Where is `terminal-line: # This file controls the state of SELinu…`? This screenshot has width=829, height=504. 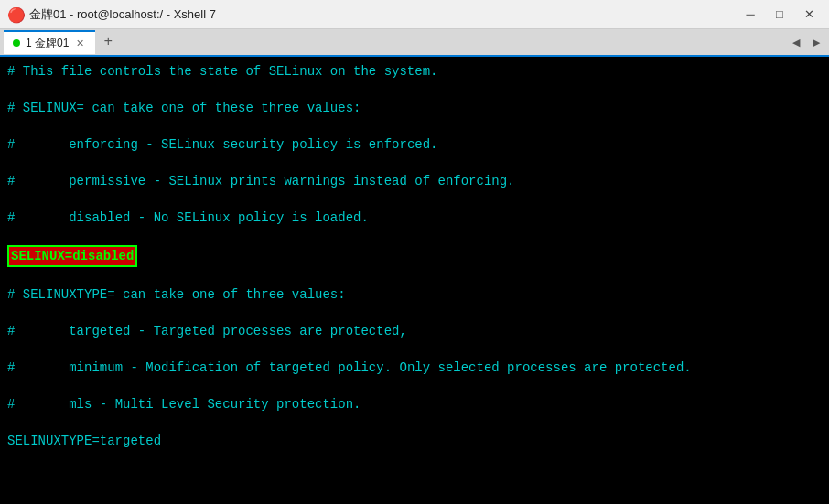 terminal-line: # This file controls the state of SELinu… is located at coordinates (414, 71).